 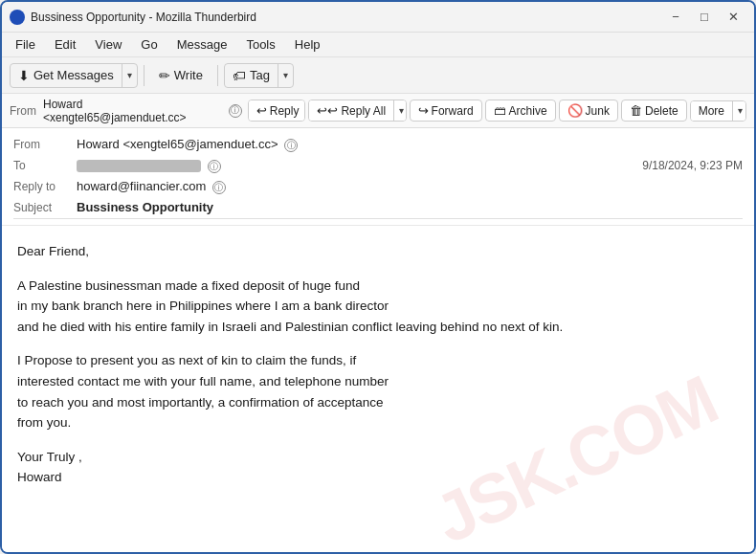 I want to click on reply-to-value: howard@fiinancier.com ⓘ, so click(x=410, y=187).